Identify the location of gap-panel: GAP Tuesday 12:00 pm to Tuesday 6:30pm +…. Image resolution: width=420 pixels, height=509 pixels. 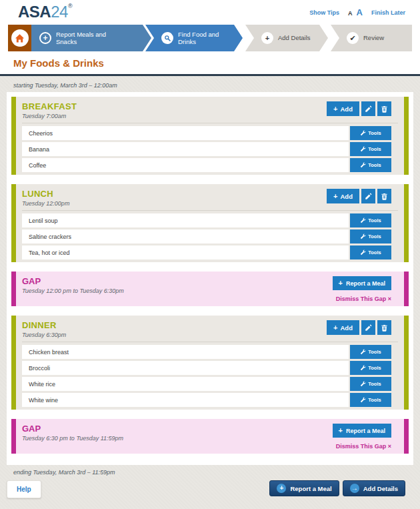
(210, 289).